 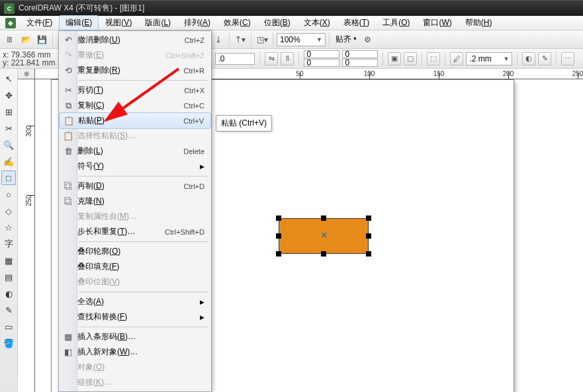 I want to click on tool-11: ▦, so click(x=9, y=260).